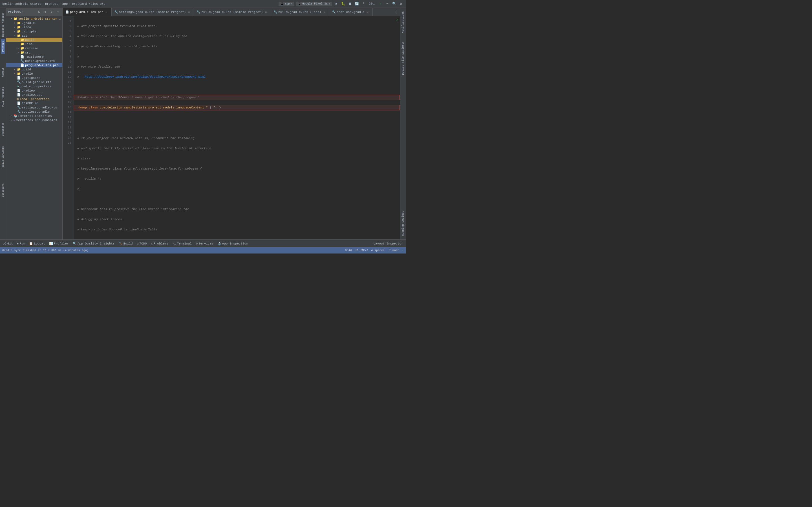 Image resolution: width=812 pixels, height=507 pixels. What do you see at coordinates (34, 27) in the screenshot?
I see `tree-idea: ▸ 📁 .idea` at bounding box center [34, 27].